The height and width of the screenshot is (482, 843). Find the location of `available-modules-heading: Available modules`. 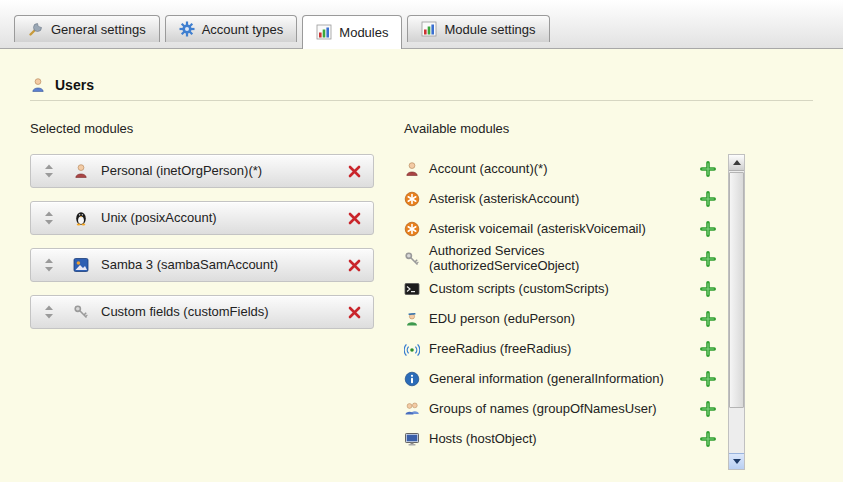

available-modules-heading: Available modules is located at coordinates (574, 128).